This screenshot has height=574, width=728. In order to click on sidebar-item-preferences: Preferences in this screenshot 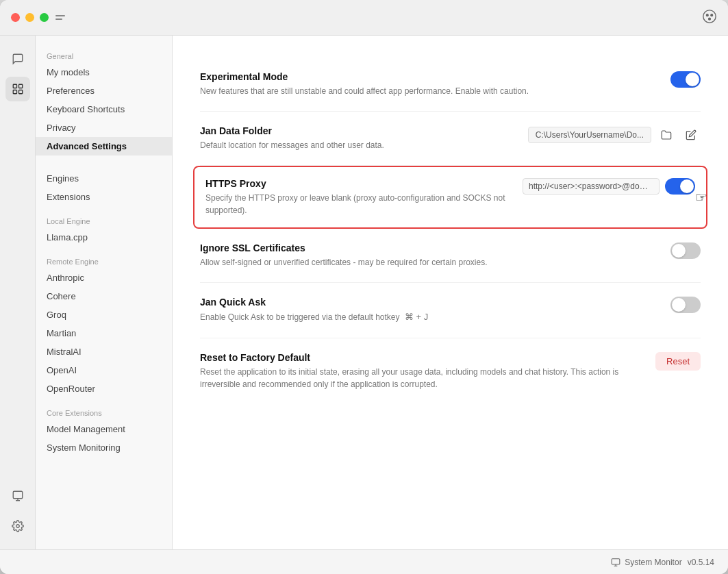, I will do `click(104, 90)`.